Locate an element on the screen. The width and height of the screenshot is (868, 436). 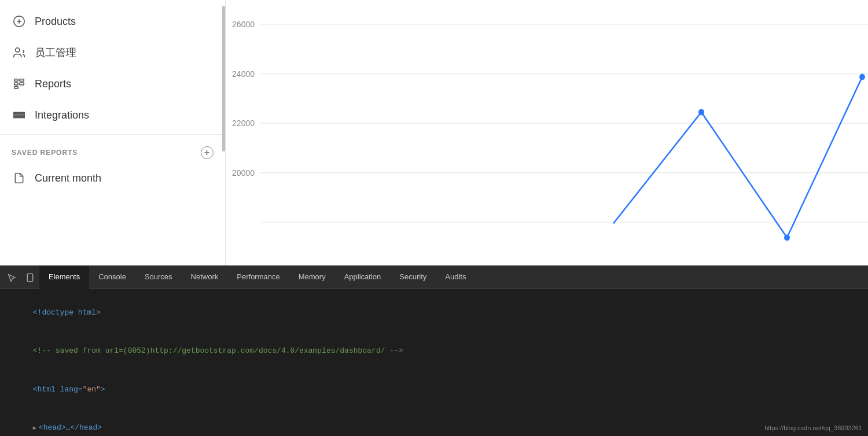
saved-reports-section: SAVED REPORTS + is located at coordinates (112, 150).